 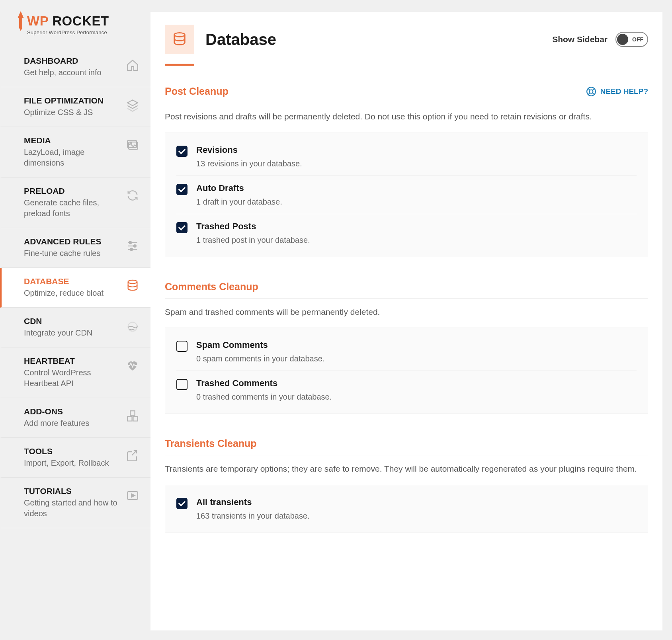 What do you see at coordinates (591, 92) in the screenshot?
I see `lifebuoy-icon` at bounding box center [591, 92].